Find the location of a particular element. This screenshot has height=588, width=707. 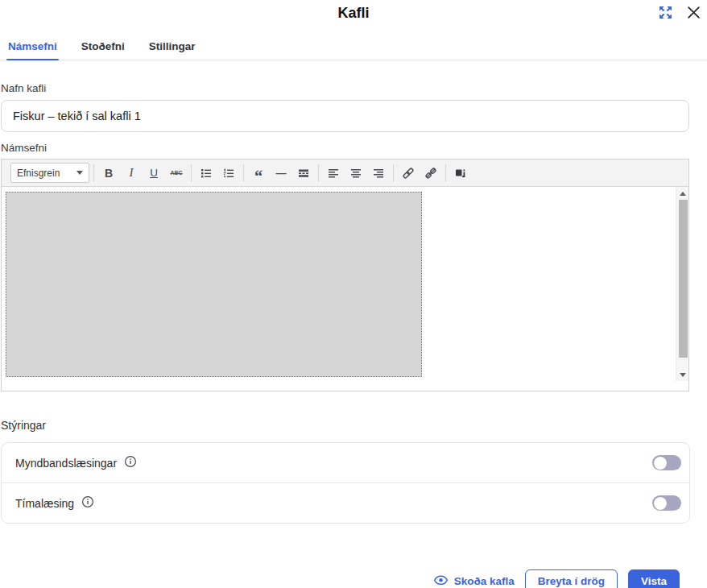

align-left-button is located at coordinates (333, 173).